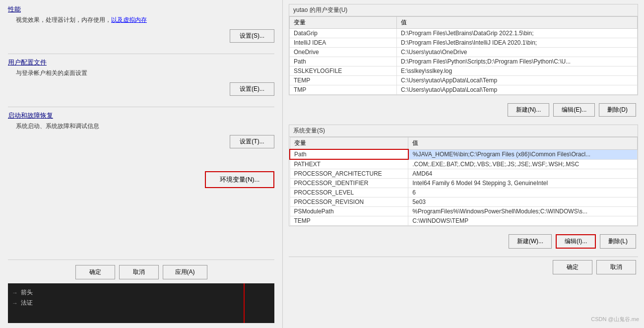 This screenshot has height=328, width=644. Describe the element at coordinates (27, 303) in the screenshot. I see `arrow-label-2: 法证` at that location.